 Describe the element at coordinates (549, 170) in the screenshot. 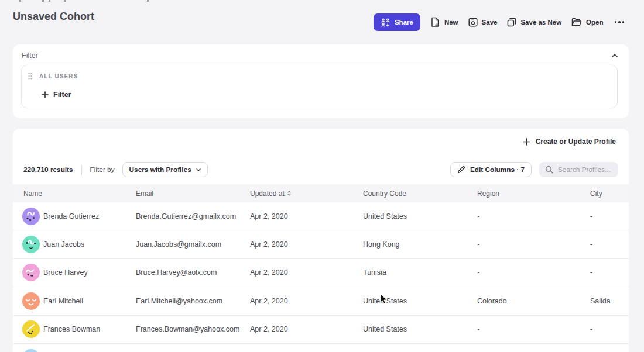

I see `search-icon` at that location.